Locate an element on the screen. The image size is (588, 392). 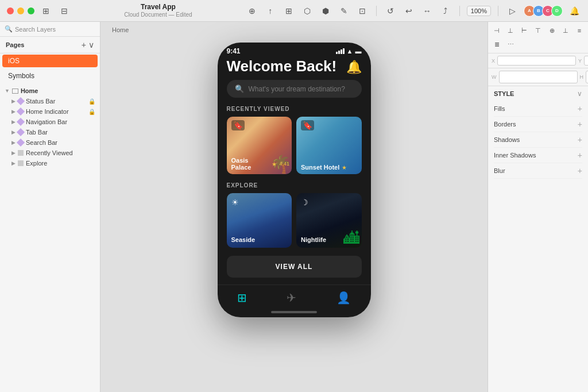
bar1 is located at coordinates (336, 53).